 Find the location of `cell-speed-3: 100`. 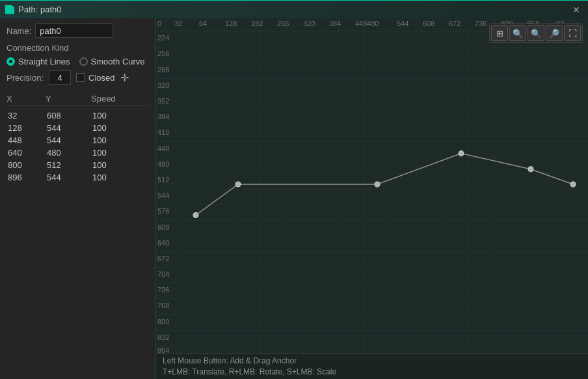

cell-speed-3: 100 is located at coordinates (117, 152).